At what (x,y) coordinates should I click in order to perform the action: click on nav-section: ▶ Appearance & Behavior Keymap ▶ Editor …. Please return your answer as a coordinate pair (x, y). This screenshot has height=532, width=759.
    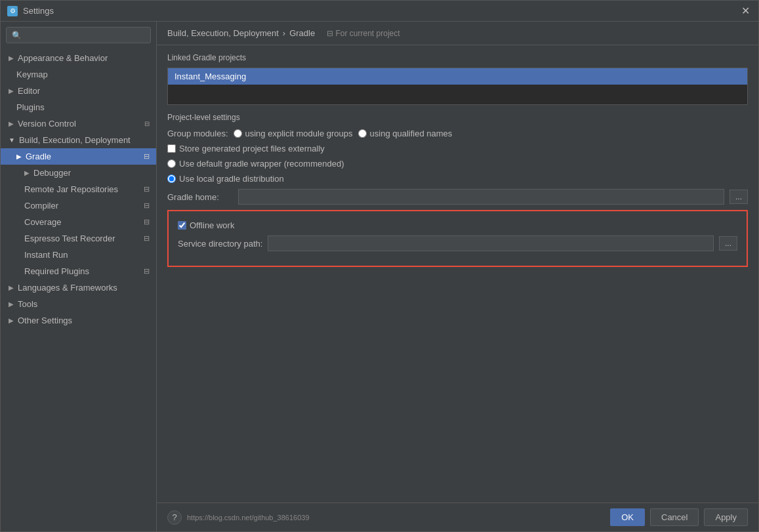
    Looking at the image, I should click on (79, 189).